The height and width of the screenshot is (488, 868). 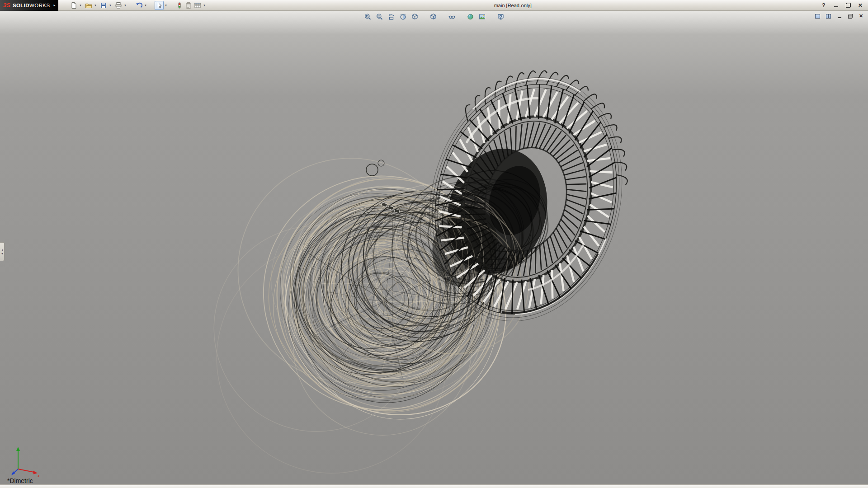 What do you see at coordinates (470, 16) in the screenshot?
I see `edit-appearance-button` at bounding box center [470, 16].